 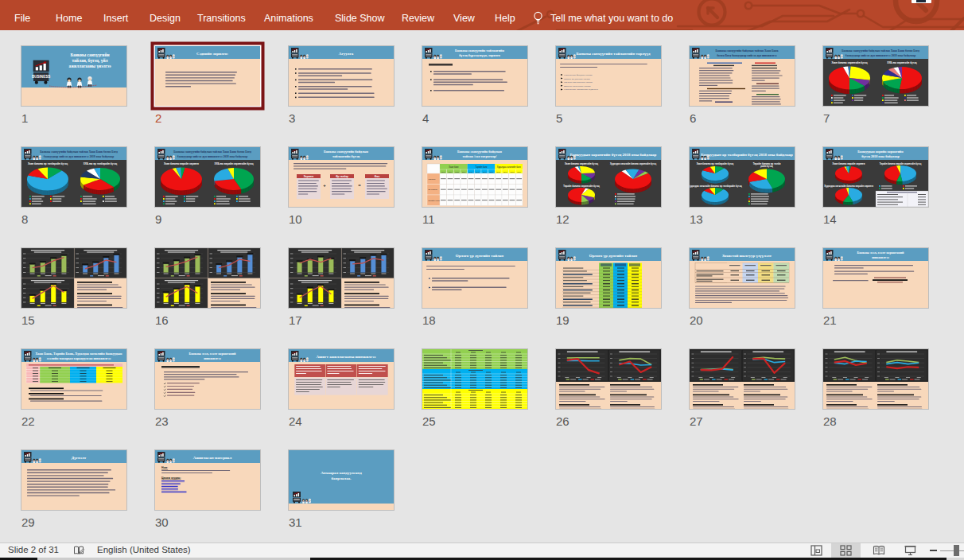 I want to click on slide-thumbnail-23: Банкны зээл, зээлт хөрөнгөнийшинжилгээ, so click(x=208, y=379).